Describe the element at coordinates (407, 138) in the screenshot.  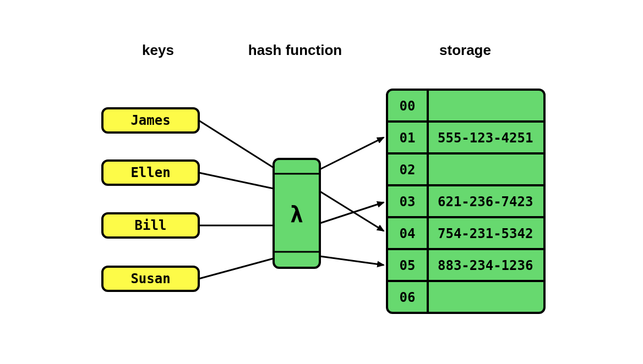
I see `storage-index: 01` at that location.